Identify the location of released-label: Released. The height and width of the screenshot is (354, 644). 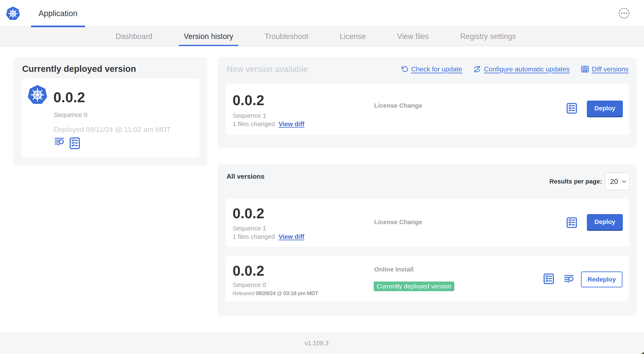
(244, 293).